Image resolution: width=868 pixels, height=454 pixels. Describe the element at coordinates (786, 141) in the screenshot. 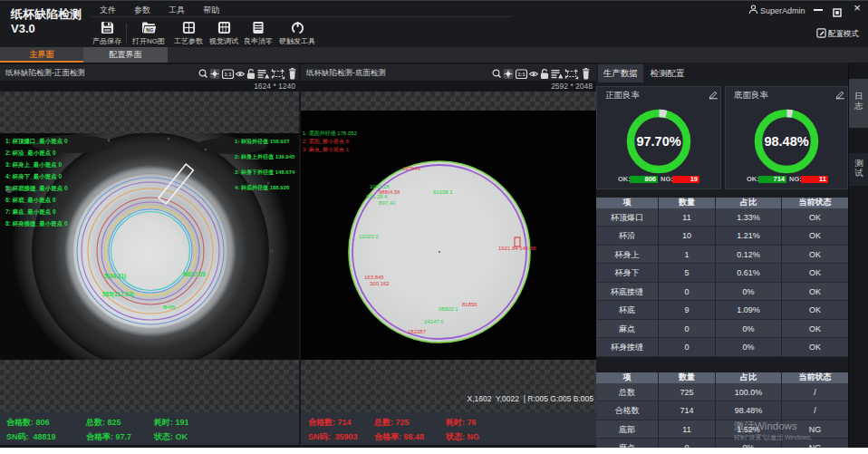

I see `svg-text: 98.48%` at that location.